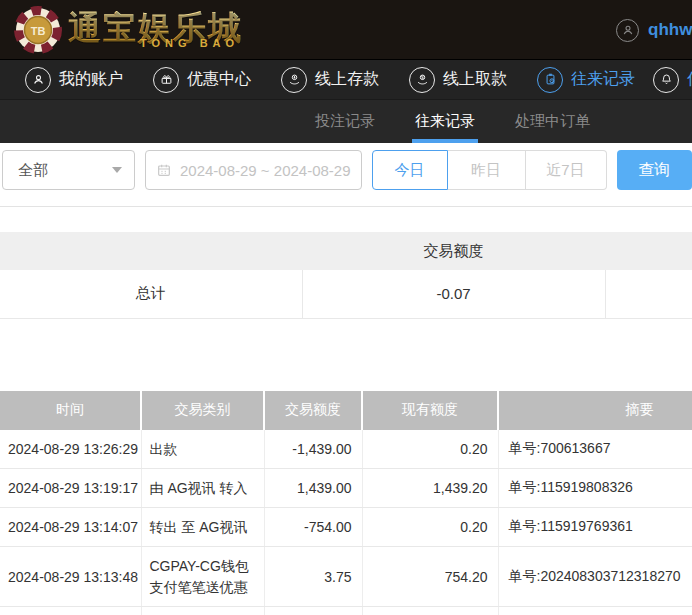  I want to click on cell-time: 2024-08-29 13:14:07, so click(70, 528).